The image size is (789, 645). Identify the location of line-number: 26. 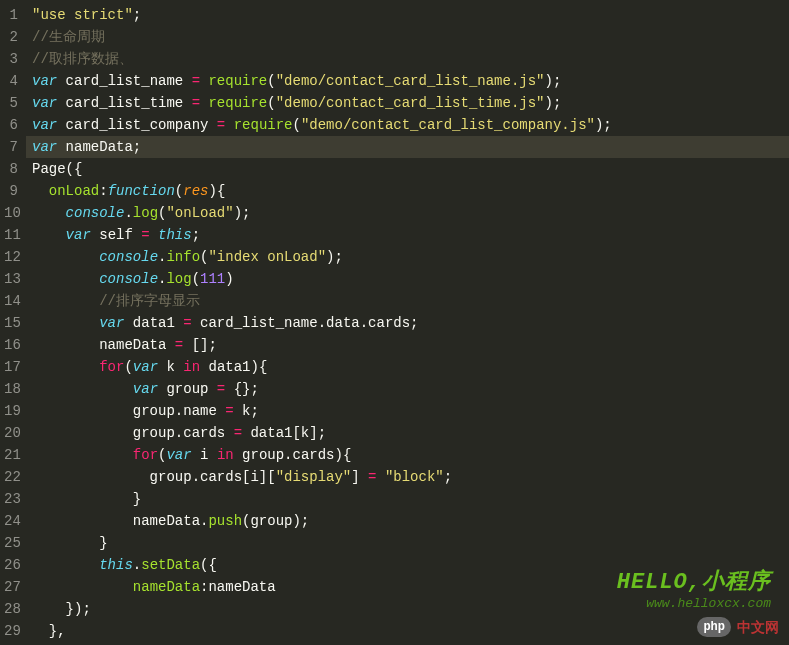
(11, 565).